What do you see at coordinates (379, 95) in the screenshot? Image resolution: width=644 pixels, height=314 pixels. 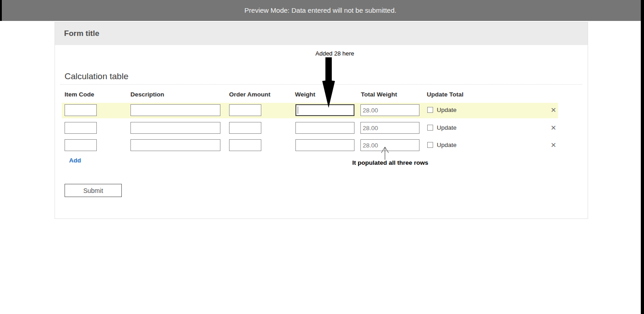 I see `column-header-total-weight: Total Weight` at bounding box center [379, 95].